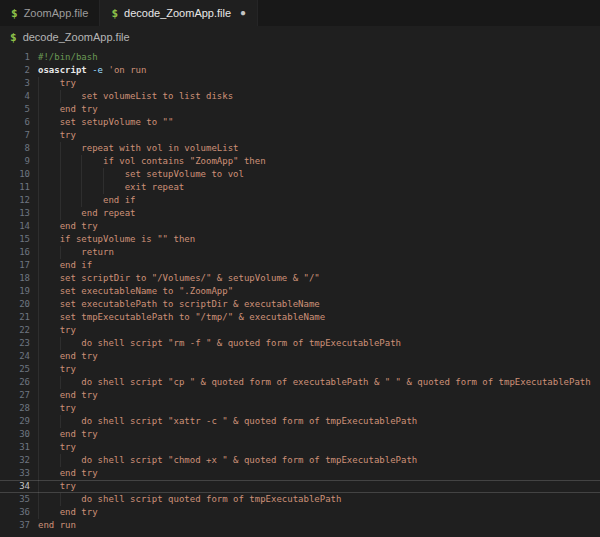 The image size is (600, 537). I want to click on line-number: 27, so click(15, 396).